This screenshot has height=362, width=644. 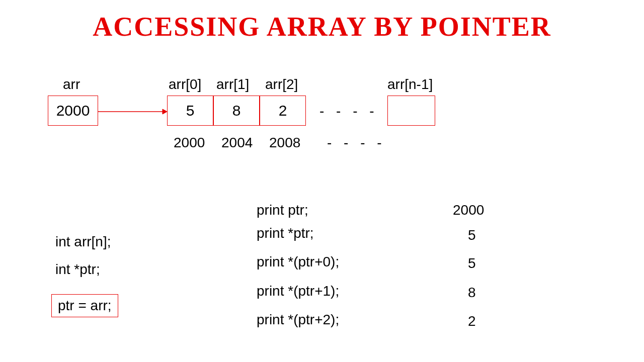 What do you see at coordinates (189, 143) in the screenshot?
I see `cell-addr-0: 2000` at bounding box center [189, 143].